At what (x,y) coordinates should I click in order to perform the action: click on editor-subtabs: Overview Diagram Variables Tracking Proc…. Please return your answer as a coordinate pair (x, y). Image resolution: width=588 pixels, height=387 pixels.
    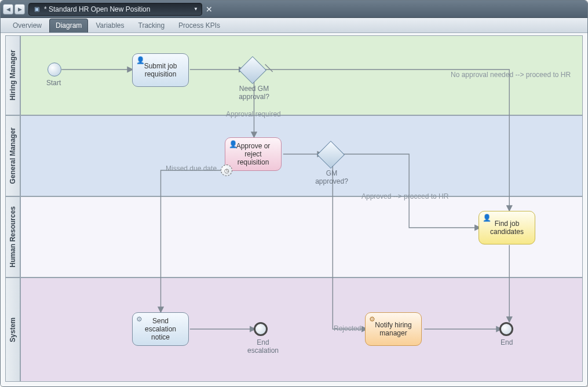
    Looking at the image, I should click on (294, 25).